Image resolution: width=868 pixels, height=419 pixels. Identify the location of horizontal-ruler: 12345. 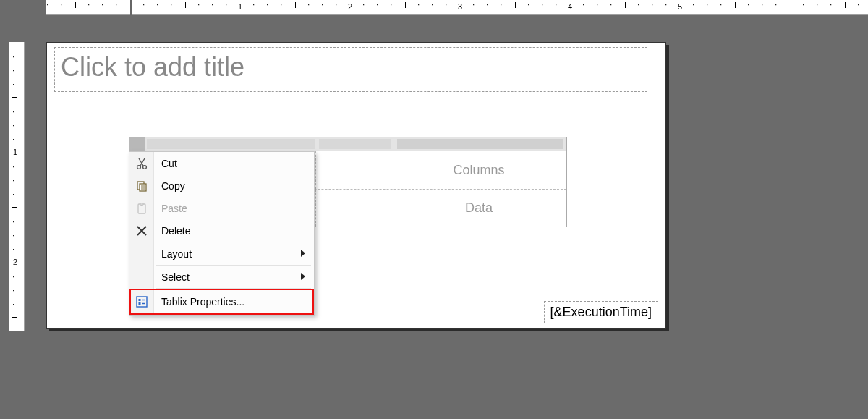
(457, 7).